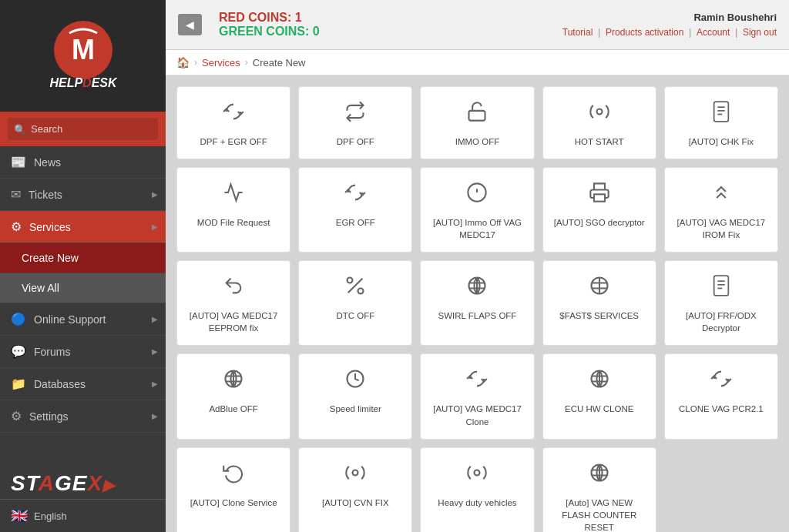 This screenshot has height=532, width=789. Describe the element at coordinates (249, 25) in the screenshot. I see `coins-area: ◀ RED COINS: 1 GREEN COINS: 0` at that location.